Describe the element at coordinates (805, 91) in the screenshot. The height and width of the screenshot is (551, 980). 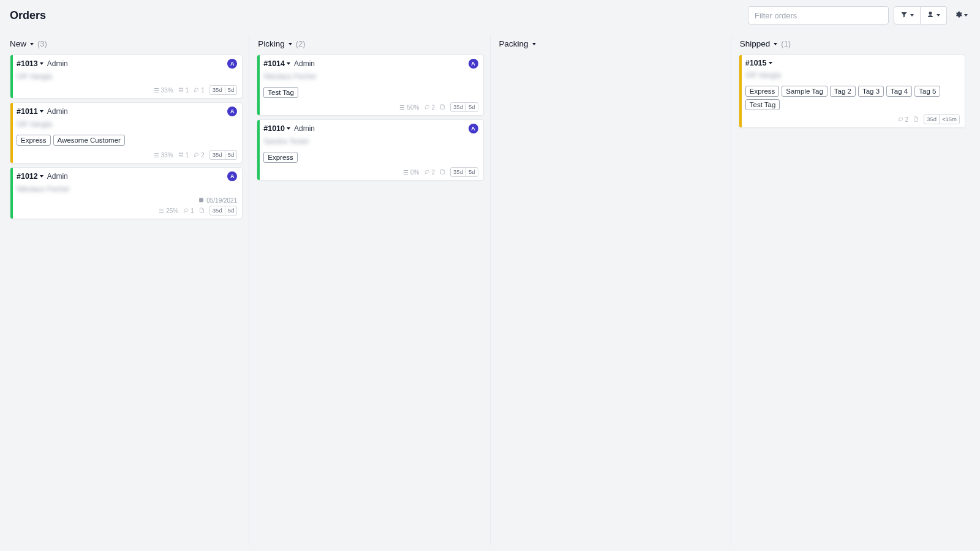
I see `tag: Sample Tag` at that location.